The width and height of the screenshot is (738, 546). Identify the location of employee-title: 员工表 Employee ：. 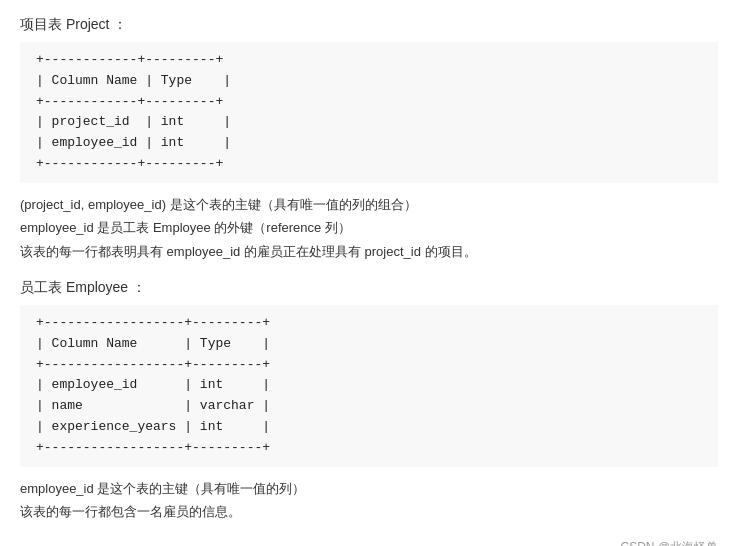
(369, 288).